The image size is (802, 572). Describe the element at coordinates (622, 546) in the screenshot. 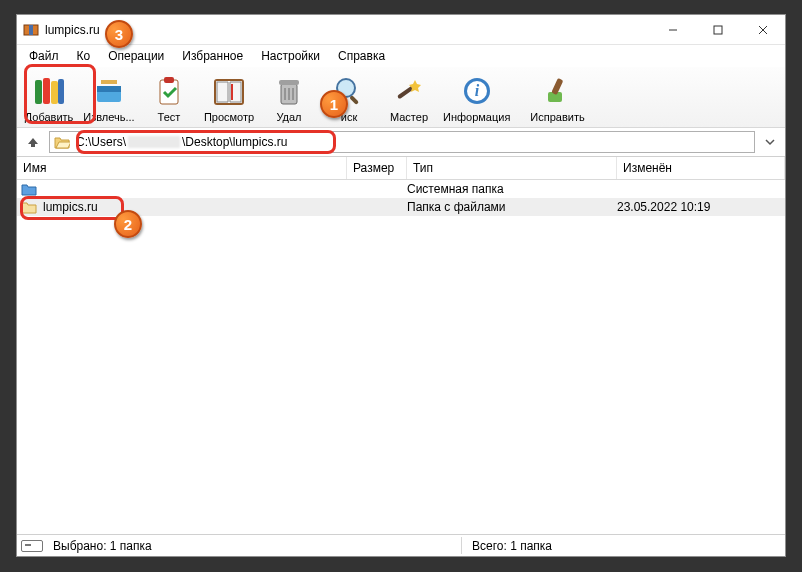

I see `status-total-cell: Всего: 1 папка` at that location.